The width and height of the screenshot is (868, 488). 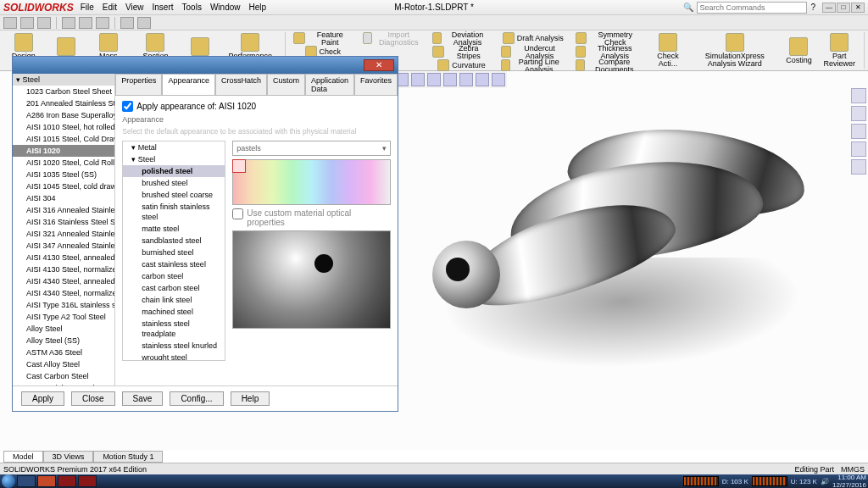 What do you see at coordinates (192, 7) in the screenshot?
I see `menu-tools: Tools` at bounding box center [192, 7].